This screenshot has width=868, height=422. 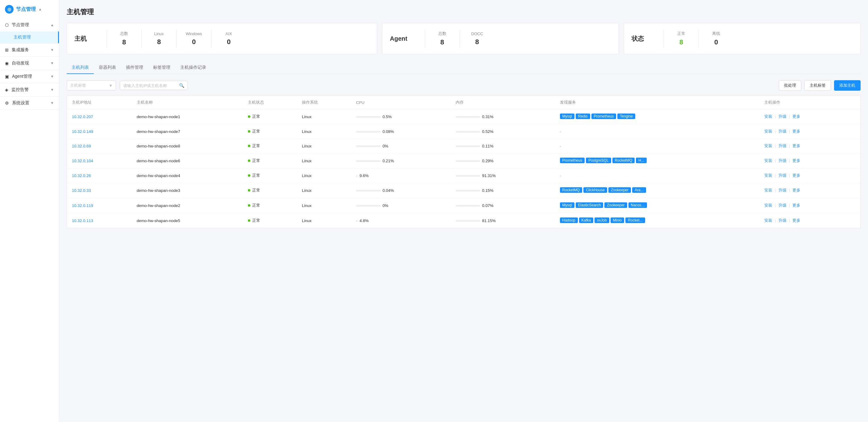 What do you see at coordinates (30, 103) in the screenshot?
I see `sidebar-group-header-sys-settings: ⚙ 系统设置 ▼` at bounding box center [30, 103].